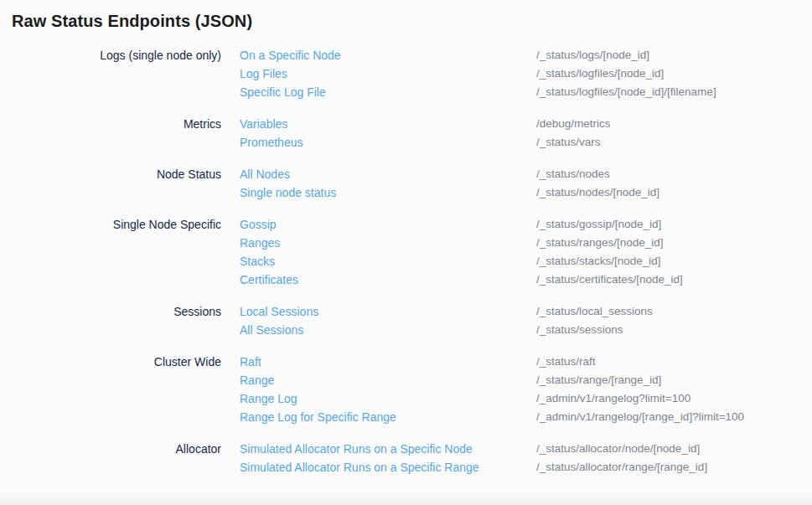  Describe the element at coordinates (449, 174) in the screenshot. I see `endpoint-row: All Nodes /_status/nodes` at that location.